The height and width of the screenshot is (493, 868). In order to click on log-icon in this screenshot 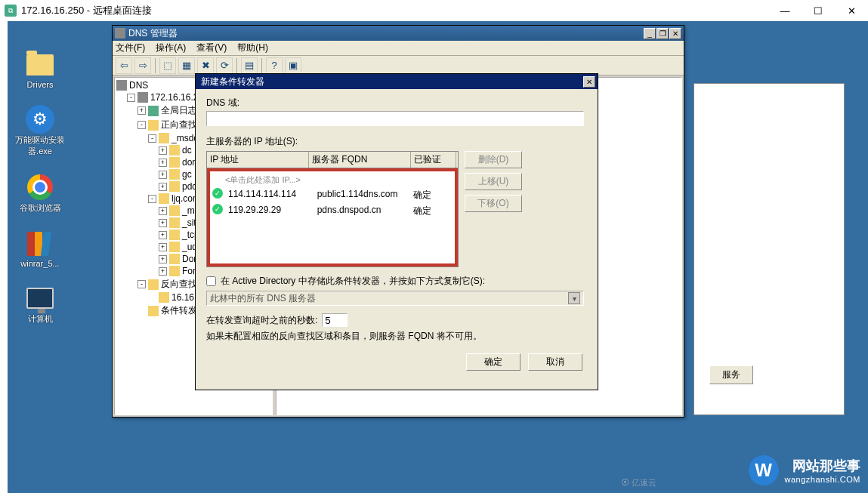, I will do `click(153, 111)`.